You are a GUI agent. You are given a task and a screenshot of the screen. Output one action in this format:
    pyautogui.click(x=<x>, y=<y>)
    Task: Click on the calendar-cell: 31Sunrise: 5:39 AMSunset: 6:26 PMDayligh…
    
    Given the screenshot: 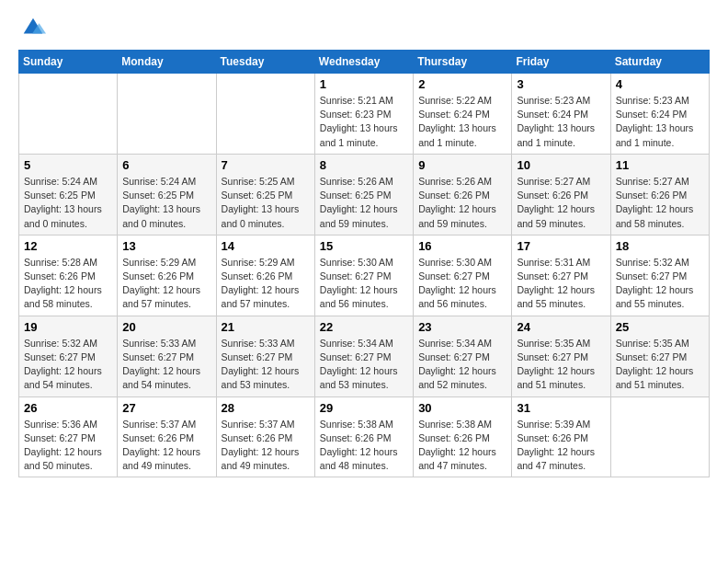 What is the action you would take?
    pyautogui.click(x=561, y=437)
    